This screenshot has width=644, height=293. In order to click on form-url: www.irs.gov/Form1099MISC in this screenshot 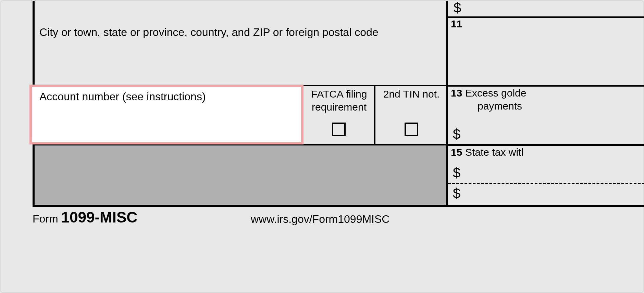, I will do `click(320, 219)`.